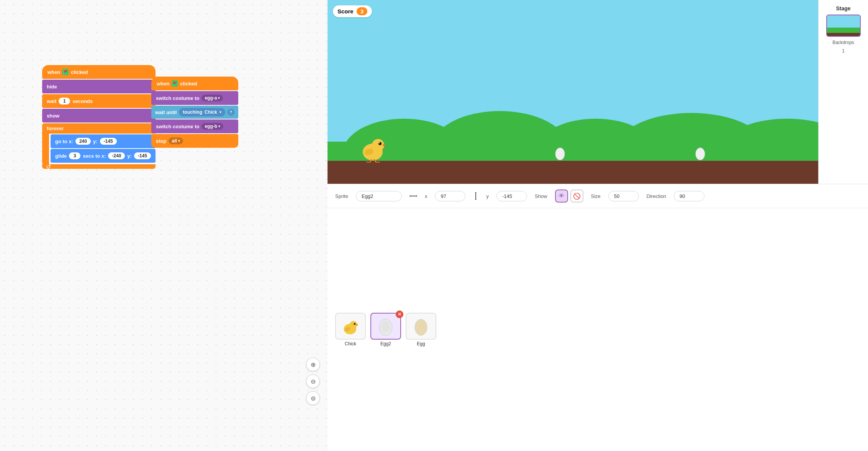 Image resolution: width=868 pixels, height=451 pixels. Describe the element at coordinates (53, 116) in the screenshot. I see `show-label: show` at that location.